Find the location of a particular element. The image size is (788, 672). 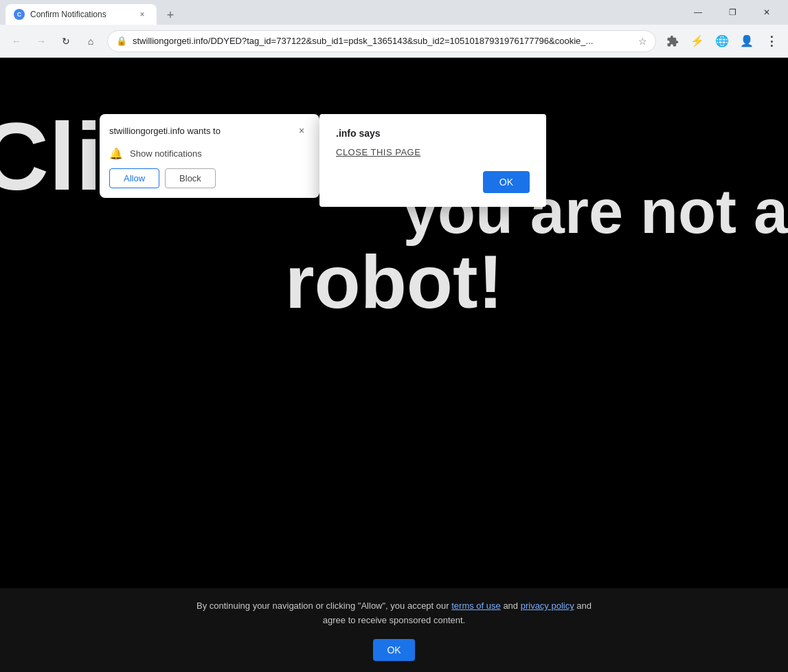

tab-close-button: × is located at coordinates (142, 14).